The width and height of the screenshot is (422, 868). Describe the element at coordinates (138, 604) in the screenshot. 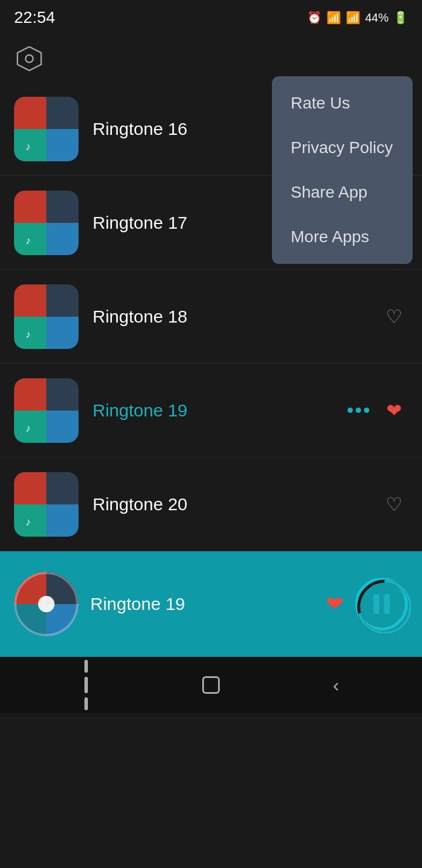

I see `now-playing-name: Ringtone 19` at that location.